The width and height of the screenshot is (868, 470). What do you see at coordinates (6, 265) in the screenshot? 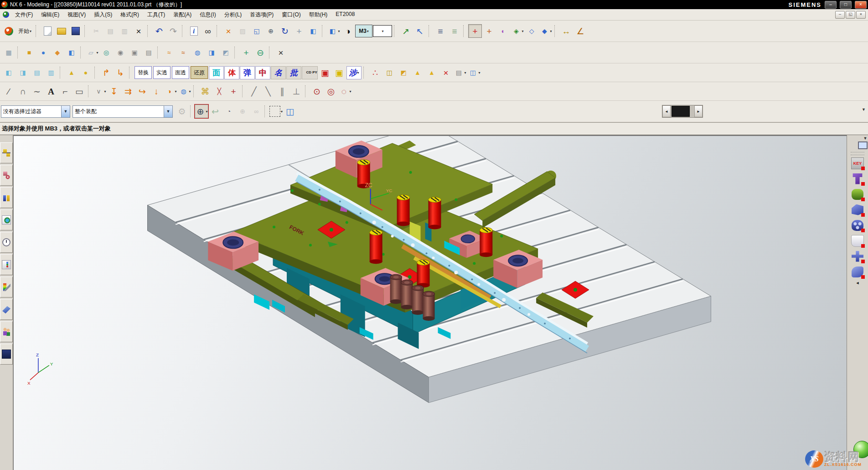
I see `palette-tab` at bounding box center [6, 265].